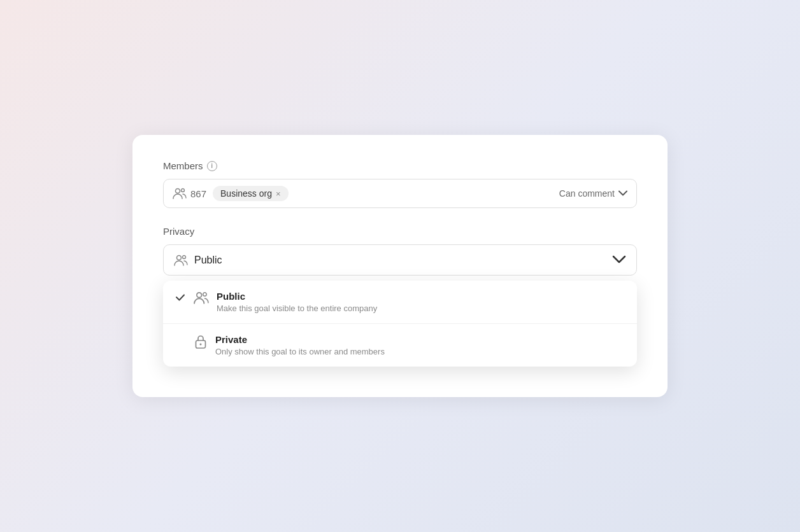 The image size is (800, 532). Describe the element at coordinates (183, 165) in the screenshot. I see `members-label: Members` at that location.